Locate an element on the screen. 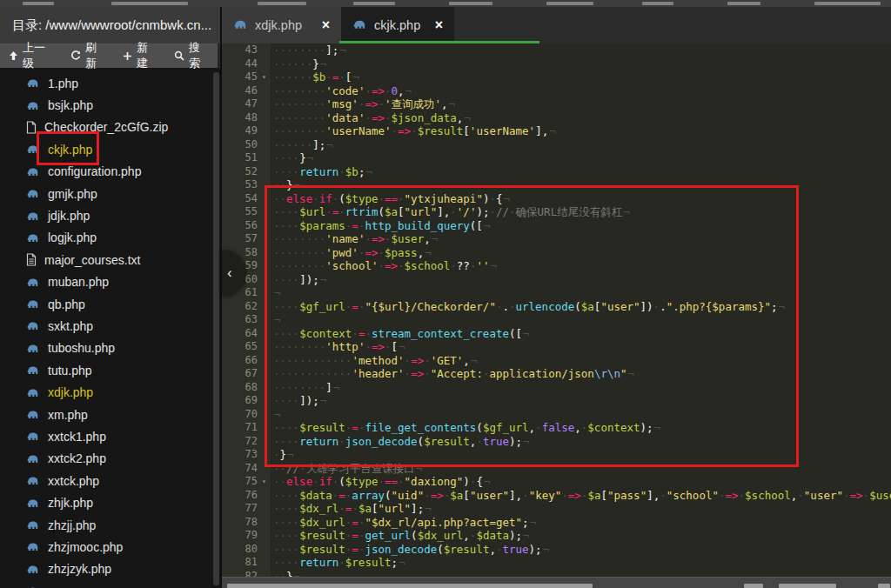 The image size is (891, 588). file-item-jdjk.php: jdjk.php is located at coordinates (110, 216).